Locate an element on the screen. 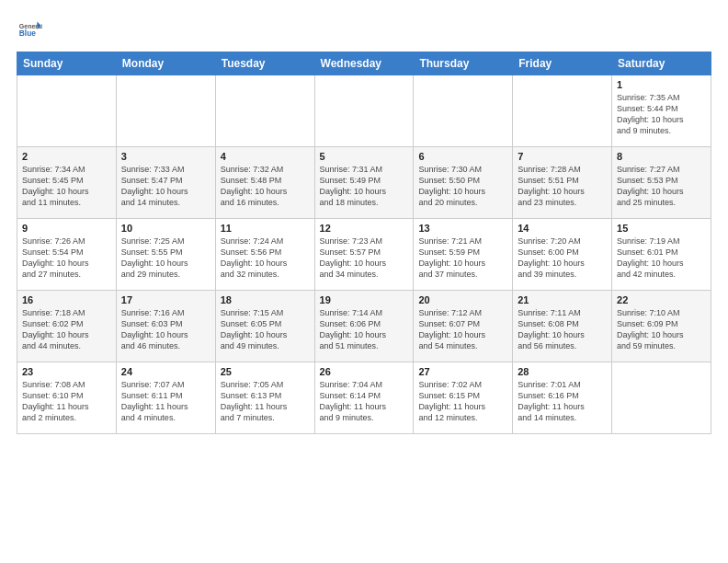  day-info: Sunrise: 7:16 AM Sunset: 6:03 PM Dayligh… is located at coordinates (165, 329).